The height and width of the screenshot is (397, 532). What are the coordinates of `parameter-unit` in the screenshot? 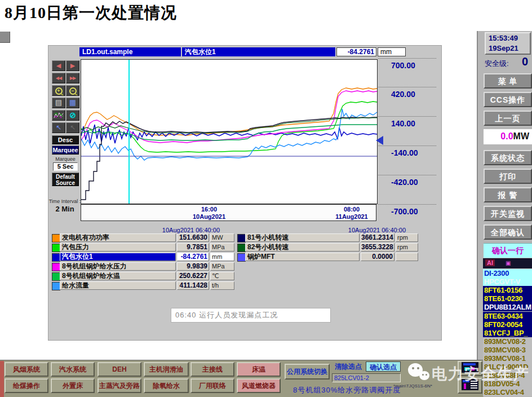 It's located at (407, 257).